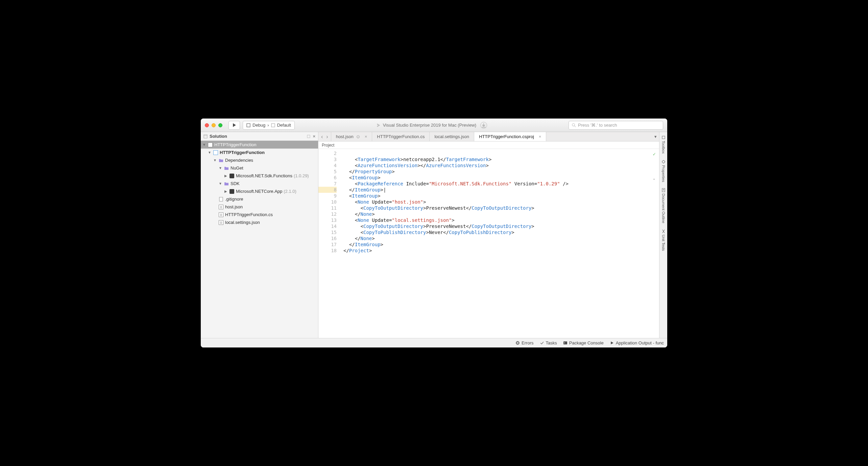  What do you see at coordinates (284, 125) in the screenshot?
I see `run-target-label: Default` at bounding box center [284, 125].